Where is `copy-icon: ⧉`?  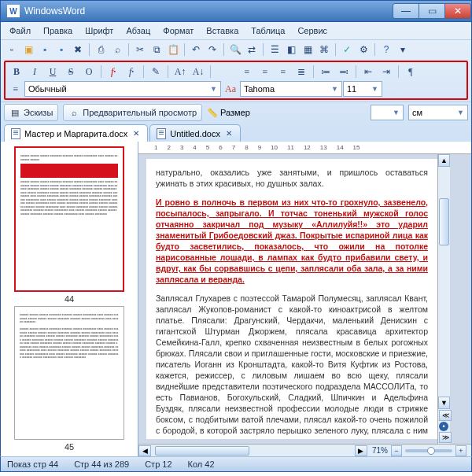
copy-icon: ⧉ is located at coordinates (157, 50).